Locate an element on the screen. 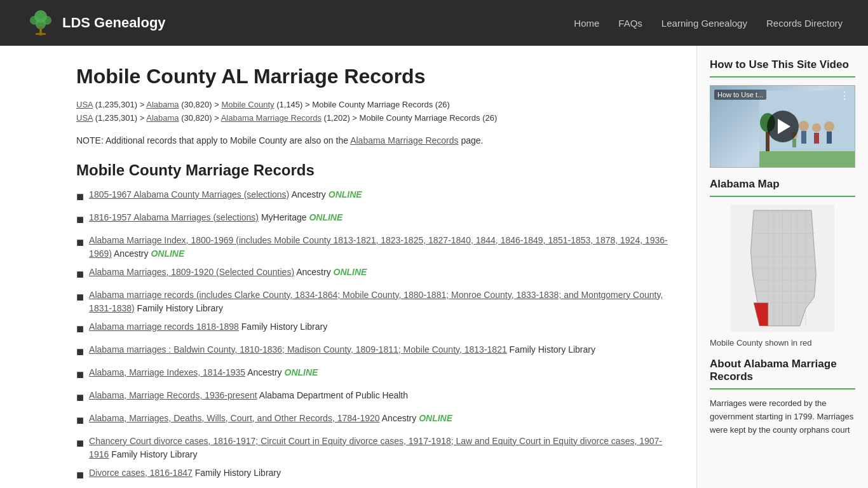  about-title: About Alabama Marriage Records is located at coordinates (783, 370).